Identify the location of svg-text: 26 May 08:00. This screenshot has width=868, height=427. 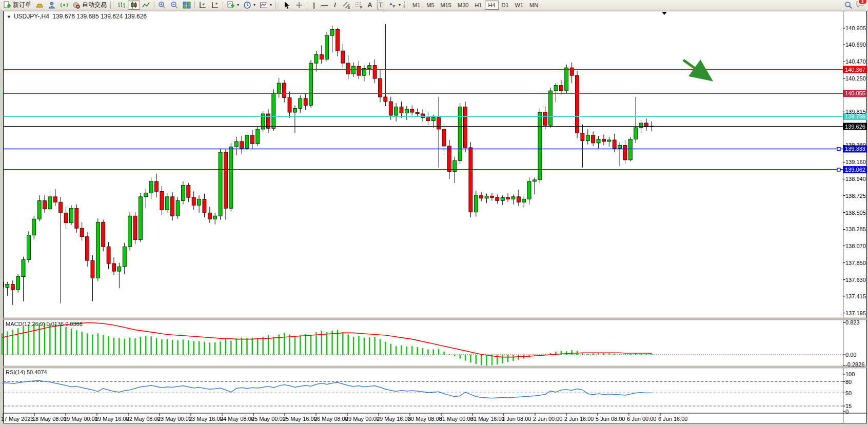
(331, 419).